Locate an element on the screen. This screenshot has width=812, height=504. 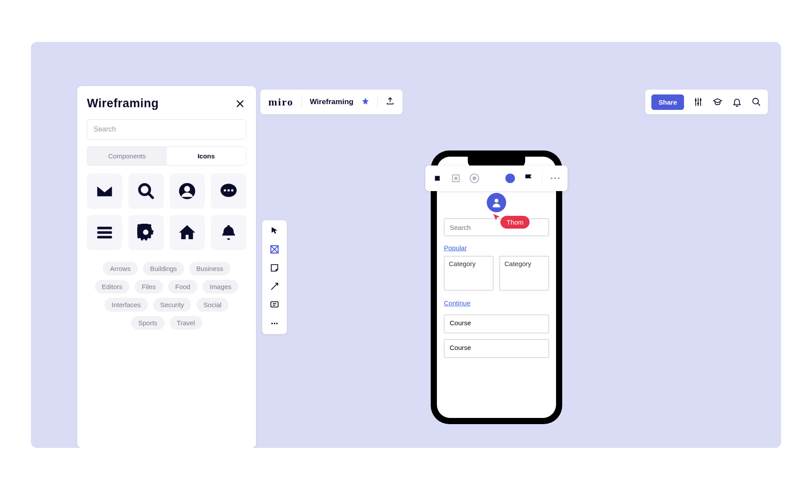
more-tools is located at coordinates (274, 323).